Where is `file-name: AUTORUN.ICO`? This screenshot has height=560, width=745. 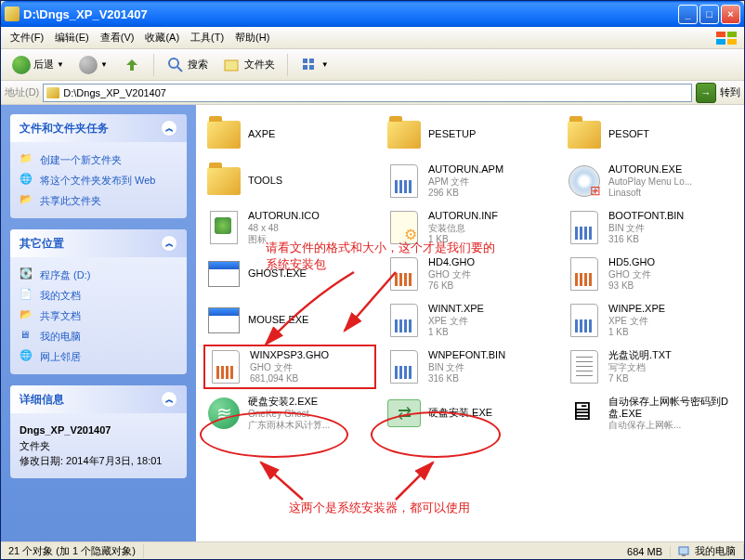
file-name: AUTORUN.ICO is located at coordinates (284, 215).